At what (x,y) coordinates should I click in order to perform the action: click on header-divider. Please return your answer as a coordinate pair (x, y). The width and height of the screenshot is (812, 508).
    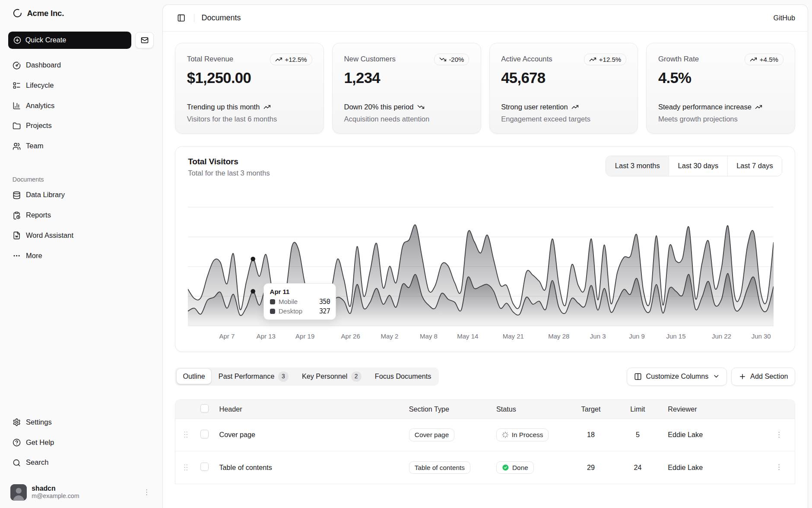
    Looking at the image, I should click on (194, 18).